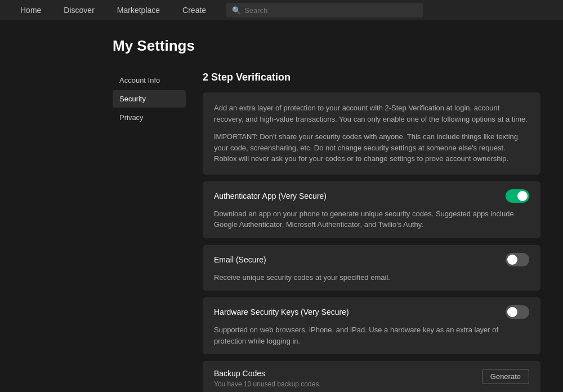 The height and width of the screenshot is (392, 563). What do you see at coordinates (372, 268) in the screenshot?
I see `email-option-card: Email (Secure) Receive unique security c…` at bounding box center [372, 268].